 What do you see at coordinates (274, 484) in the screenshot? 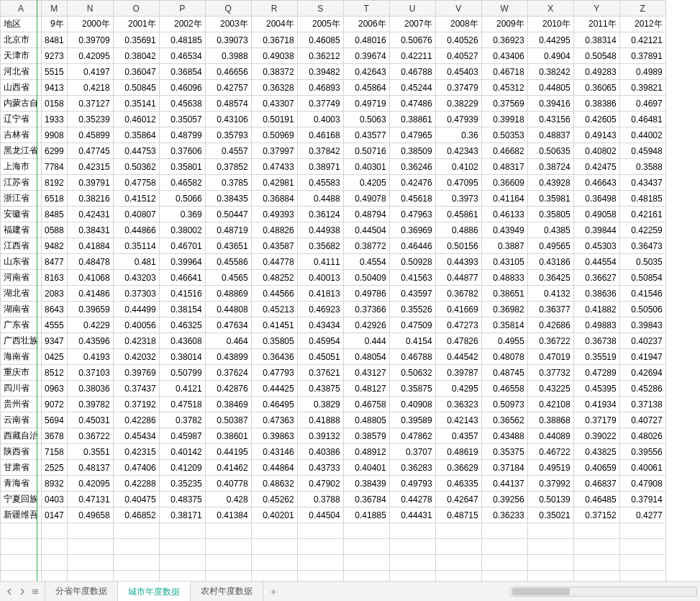
I see `data-cell: 0.48632` at bounding box center [274, 484].